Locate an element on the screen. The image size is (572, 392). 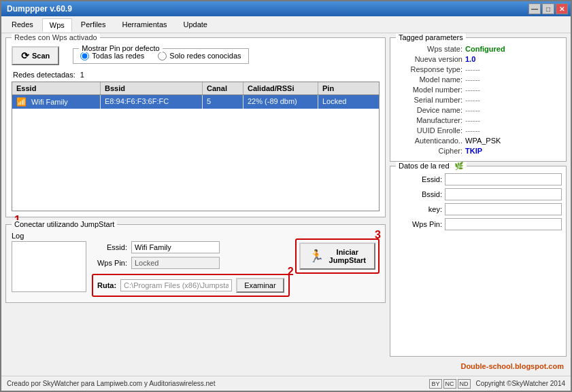
param-serial: Serial number: ------ is located at coordinates (478, 100).